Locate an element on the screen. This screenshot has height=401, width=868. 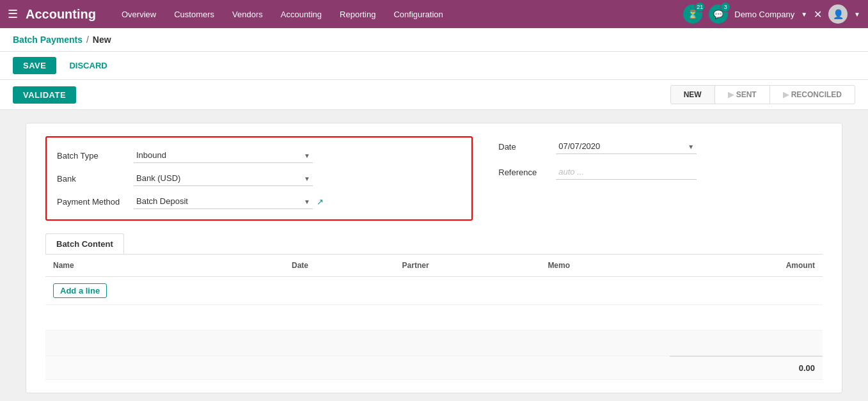
status-step-reconciled: ▶ RECONCILED is located at coordinates (812, 95).